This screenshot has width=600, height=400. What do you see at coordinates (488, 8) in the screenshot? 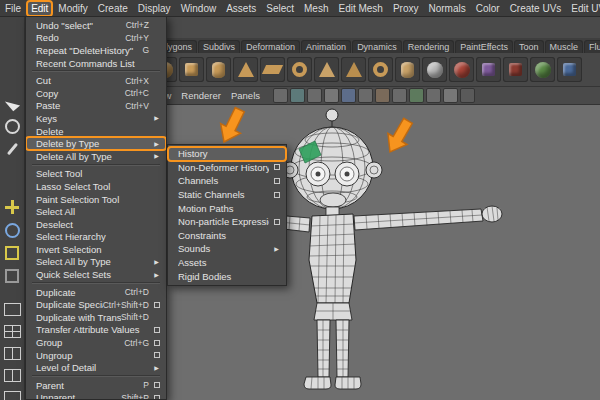
I see `menubar-item-color: Color` at bounding box center [488, 8].